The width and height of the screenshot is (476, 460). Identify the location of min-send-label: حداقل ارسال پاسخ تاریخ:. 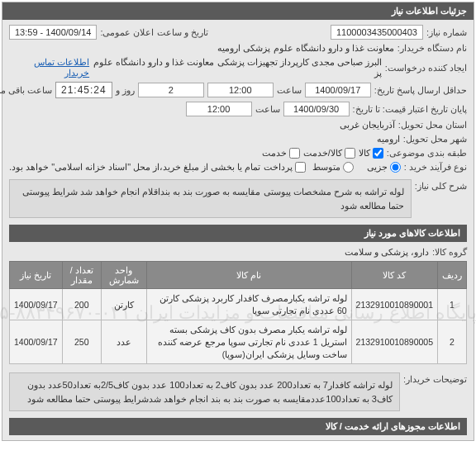
(421, 91).